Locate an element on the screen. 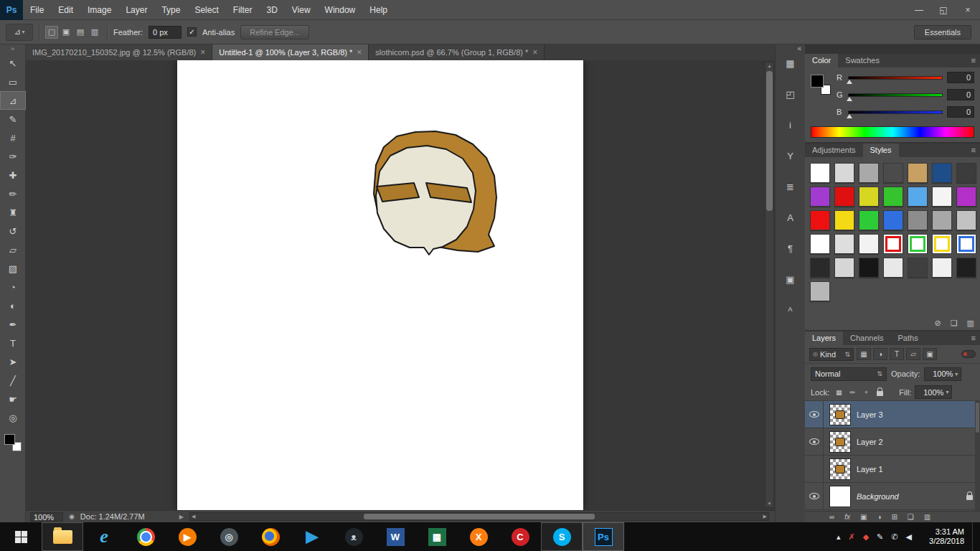  document-tab: slothicorn.psd @ 66.7% (Group 1, RGB/8) … is located at coordinates (456, 52).